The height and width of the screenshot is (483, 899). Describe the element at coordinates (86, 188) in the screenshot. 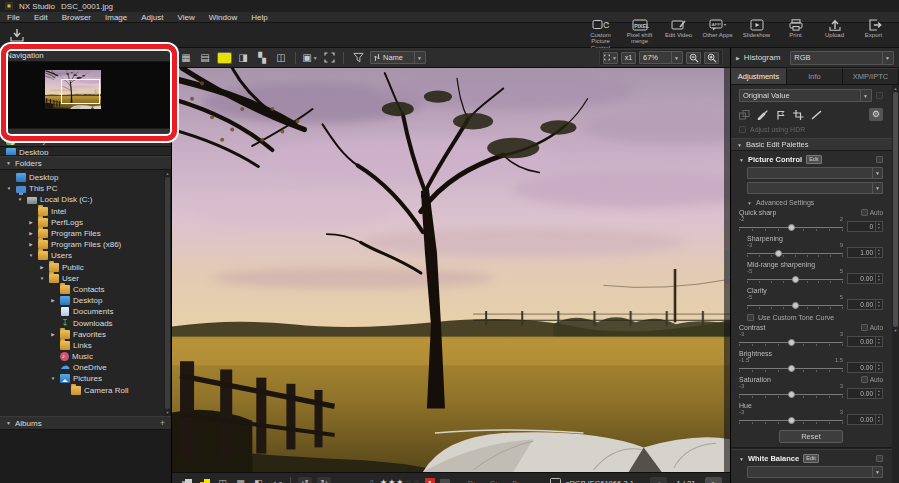

I see `tree-item-this-pc: ▼This PC` at that location.